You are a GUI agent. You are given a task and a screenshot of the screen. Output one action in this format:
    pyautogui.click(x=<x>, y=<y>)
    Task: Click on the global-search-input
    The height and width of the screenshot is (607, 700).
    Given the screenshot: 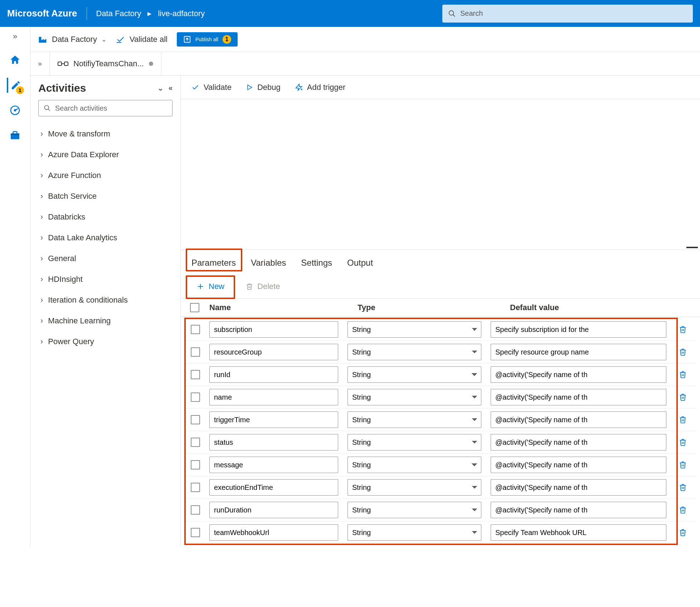 What is the action you would take?
    pyautogui.click(x=574, y=14)
    